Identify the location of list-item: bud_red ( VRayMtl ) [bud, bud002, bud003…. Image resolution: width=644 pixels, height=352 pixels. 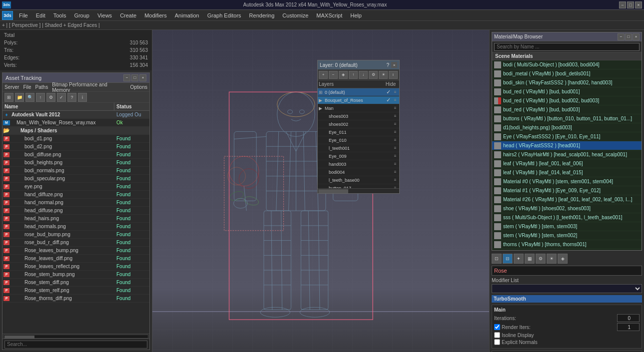
(567, 101).